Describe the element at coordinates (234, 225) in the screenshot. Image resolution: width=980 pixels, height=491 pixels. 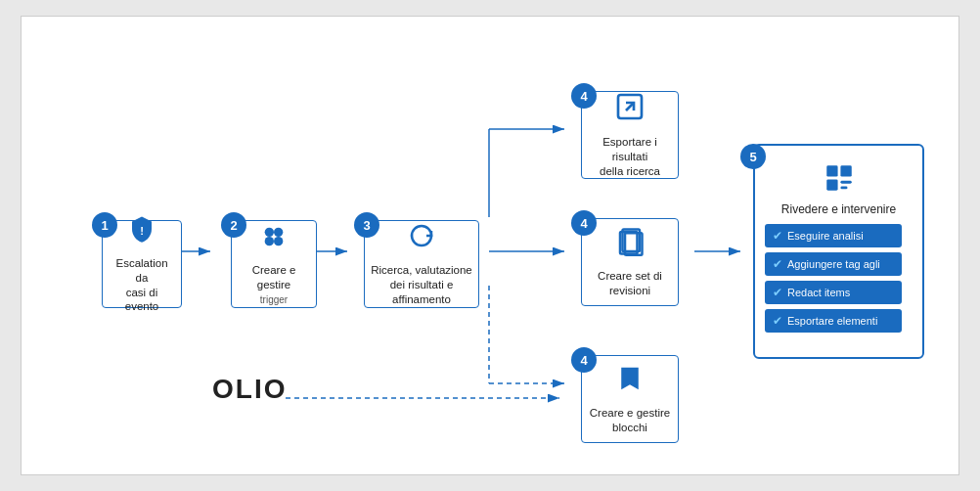
I see `badge-step2: 2` at that location.